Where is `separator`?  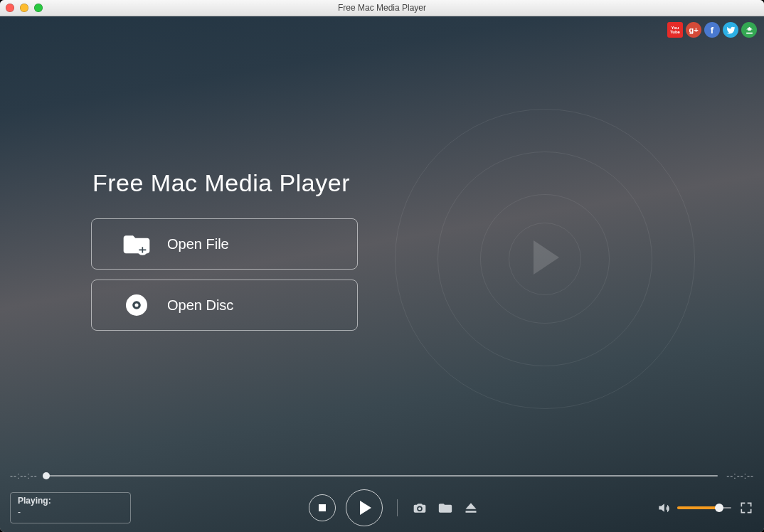 separator is located at coordinates (397, 508).